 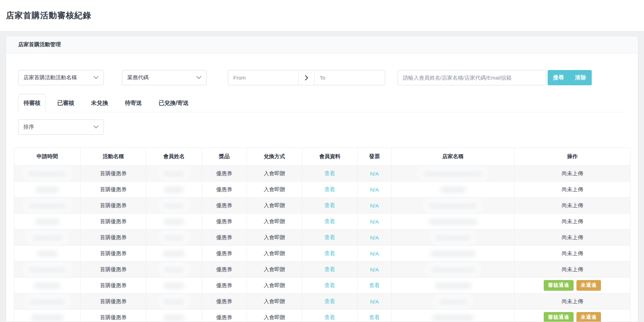 What do you see at coordinates (581, 77) in the screenshot?
I see `clear-button: 清除` at bounding box center [581, 77].